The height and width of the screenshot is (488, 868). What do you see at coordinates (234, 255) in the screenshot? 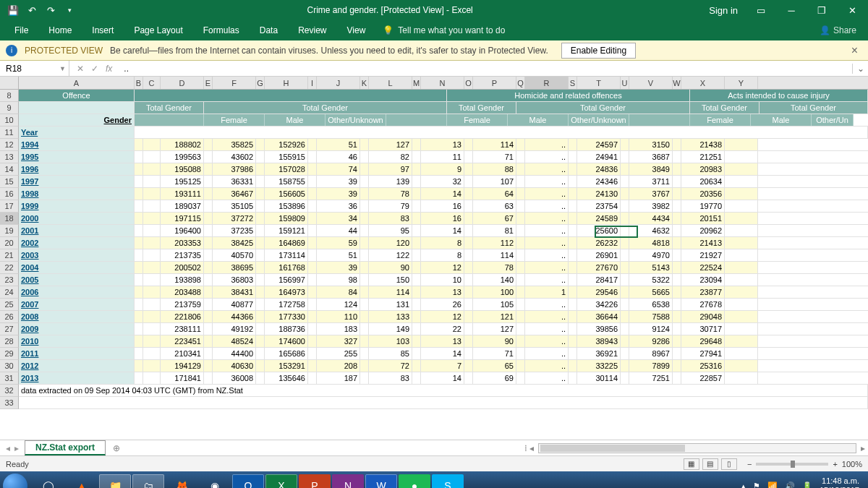
I see `cell: 40570` at bounding box center [234, 255].